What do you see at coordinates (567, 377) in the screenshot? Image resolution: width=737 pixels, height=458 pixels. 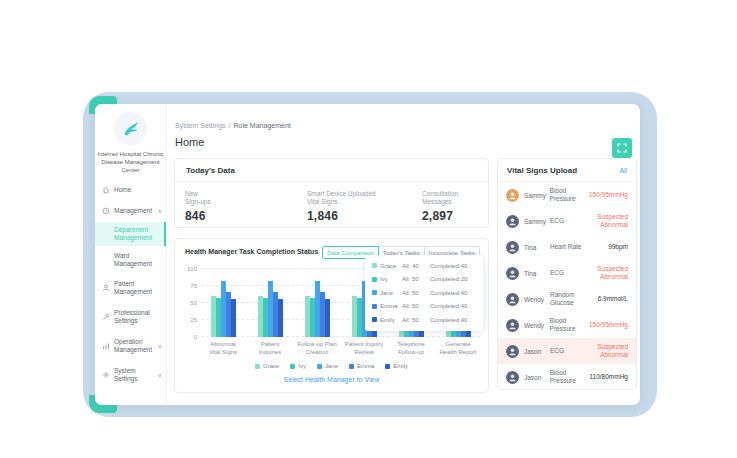 I see `vital-row: JasonBlood Pressure110/80mmHg` at bounding box center [567, 377].